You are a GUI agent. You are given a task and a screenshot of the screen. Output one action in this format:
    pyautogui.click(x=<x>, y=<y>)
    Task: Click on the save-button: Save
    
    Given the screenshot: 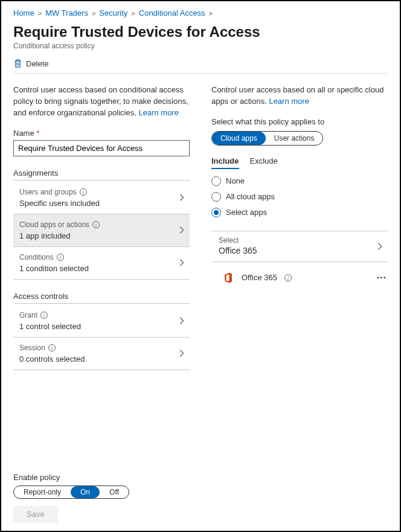 What is the action you would take?
    pyautogui.click(x=36, y=514)
    